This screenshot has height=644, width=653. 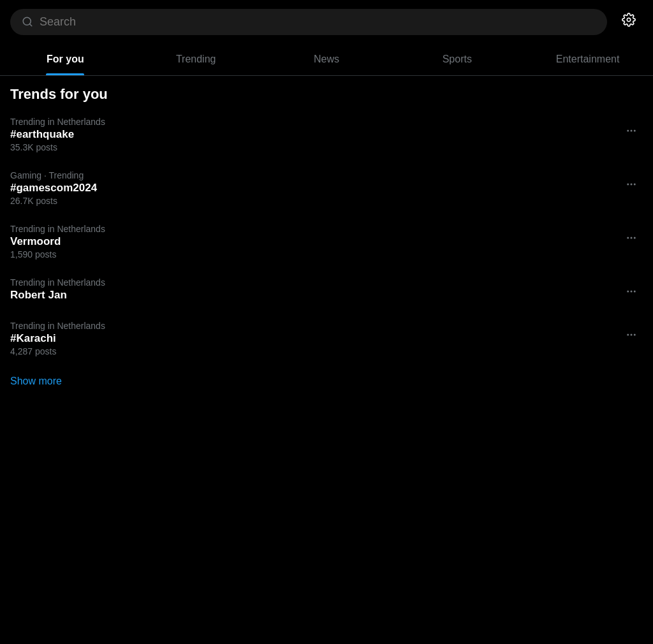 I want to click on tab-trending: Trending, so click(x=196, y=59).